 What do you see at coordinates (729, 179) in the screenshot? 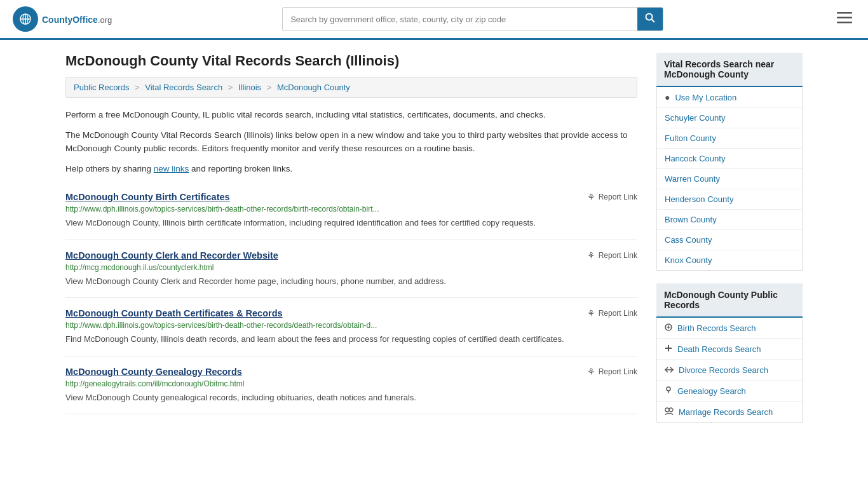
I see `nearby-item-4: Warren County` at bounding box center [729, 179].